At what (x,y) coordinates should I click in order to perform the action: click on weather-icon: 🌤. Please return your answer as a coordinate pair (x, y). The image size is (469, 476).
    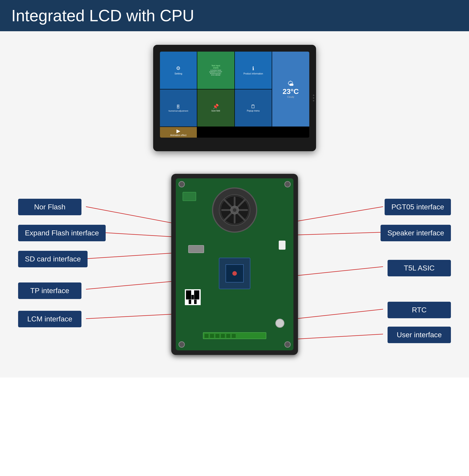
    Looking at the image, I should click on (291, 84).